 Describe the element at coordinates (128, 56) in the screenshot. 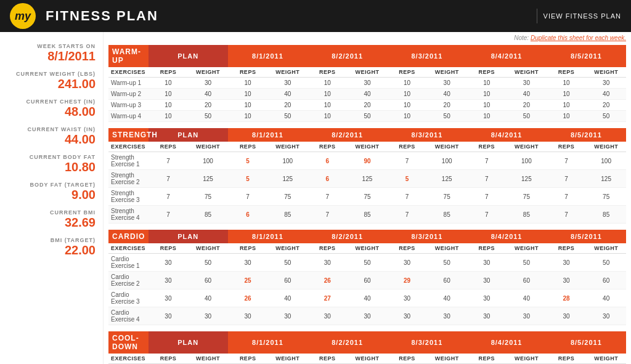

I see `section-name: WARM-UP` at that location.